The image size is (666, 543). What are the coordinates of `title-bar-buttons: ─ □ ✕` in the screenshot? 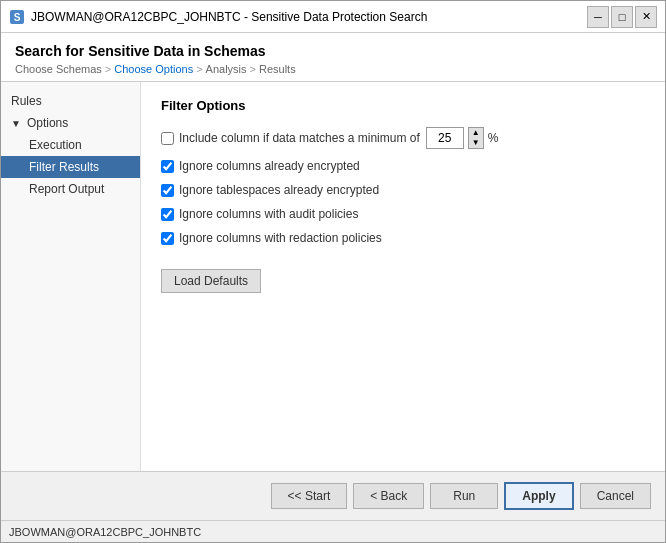 It's located at (622, 17).